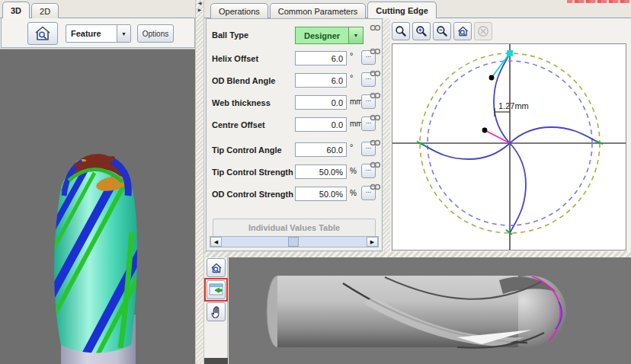  What do you see at coordinates (321, 193) in the screenshot?
I see `od-control-strength-input` at bounding box center [321, 193].